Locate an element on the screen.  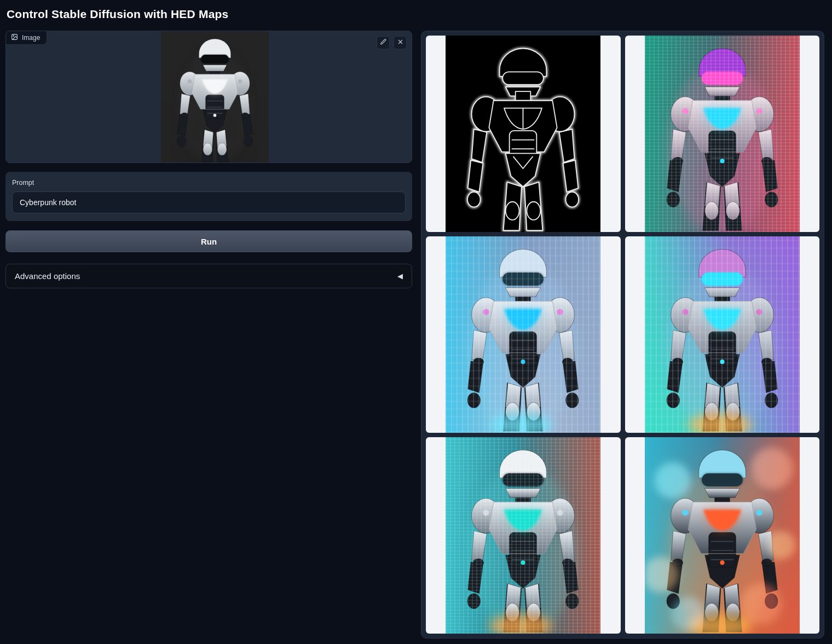
input-image is located at coordinates (215, 97).